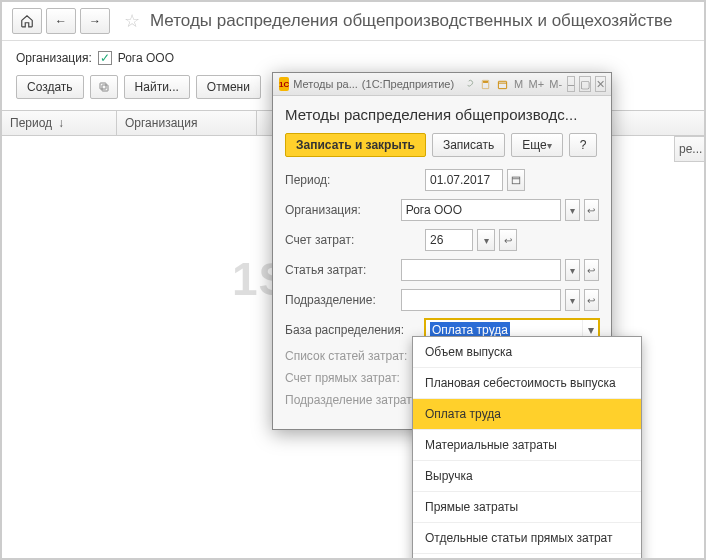 Image resolution: width=706 pixels, height=560 pixels. I want to click on period-input, so click(464, 180).